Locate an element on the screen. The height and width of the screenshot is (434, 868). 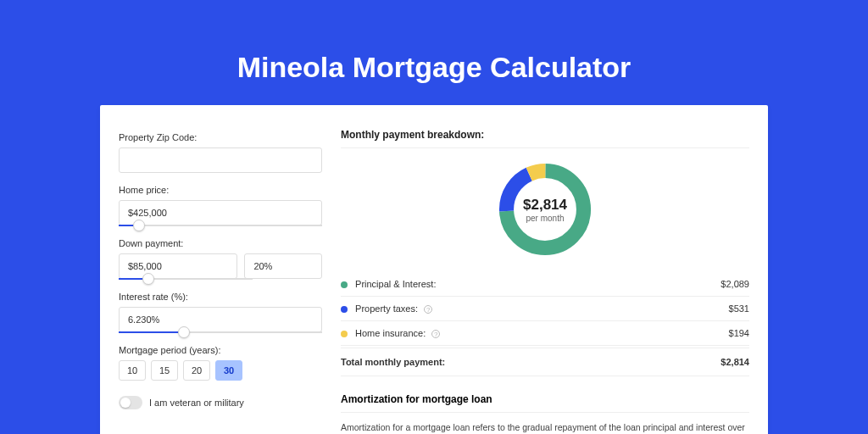
breakdown-total-value: $2,814 is located at coordinates (735, 362).